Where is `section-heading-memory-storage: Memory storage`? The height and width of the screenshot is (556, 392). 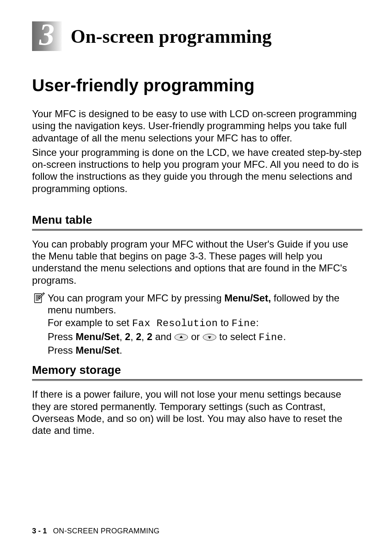
section-heading-memory-storage: Memory storage is located at coordinates (197, 370).